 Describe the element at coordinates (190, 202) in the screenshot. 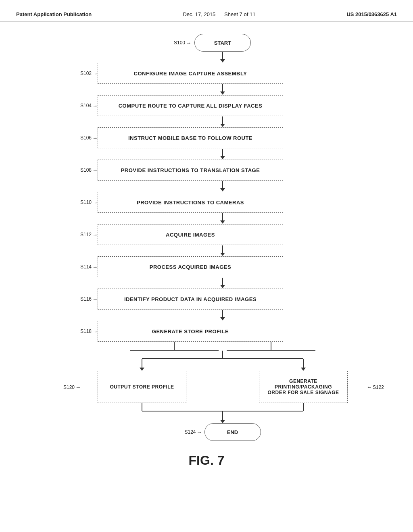

I see `box-s110: PROVIDE INSTRUCTIONS TO CAMERAS` at that location.